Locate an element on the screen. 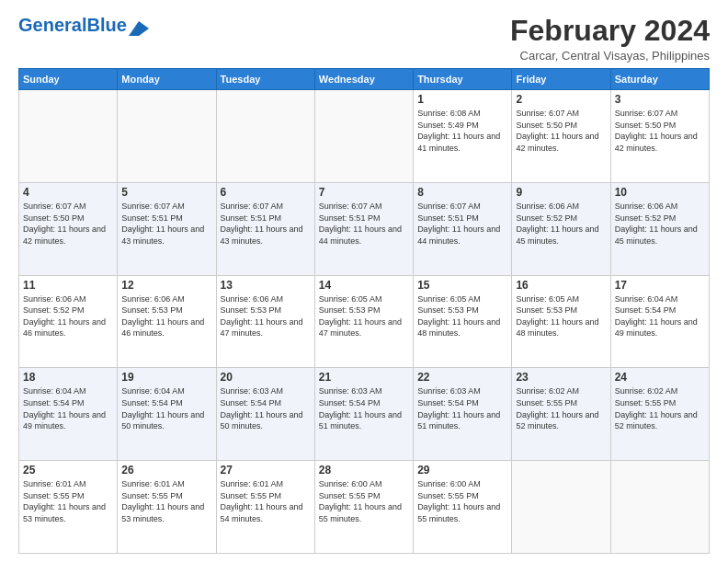 This screenshot has width=728, height=563. calendar-cell: 13Sunrise: 6:06 AMSunset: 5:53 PMDayligh… is located at coordinates (265, 322).